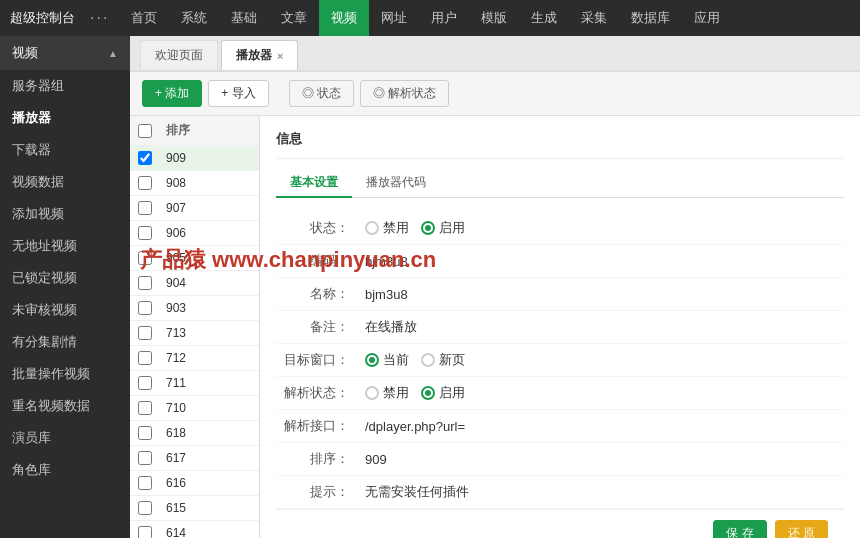 The image size is (860, 538). I want to click on sidebar-item-服务器组: 服务器组, so click(65, 86).